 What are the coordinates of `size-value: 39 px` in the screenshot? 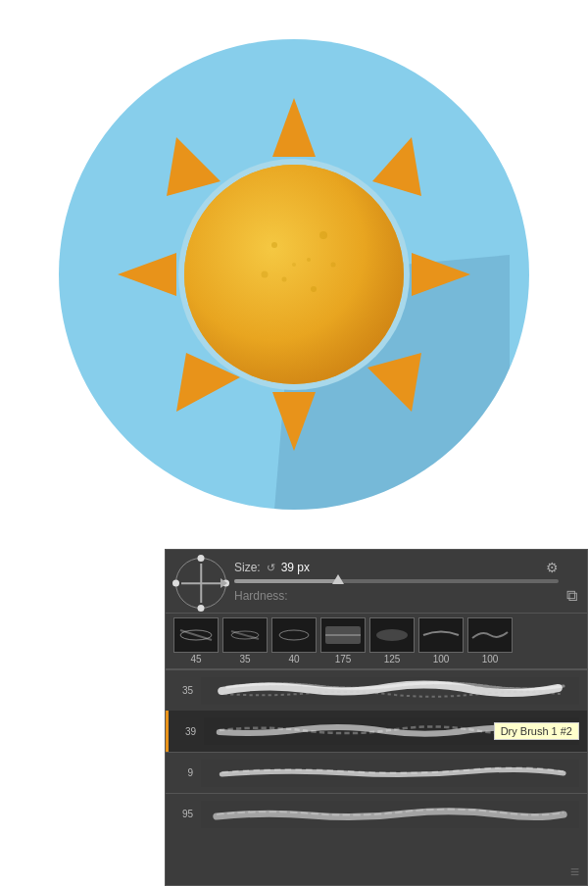 It's located at (296, 567).